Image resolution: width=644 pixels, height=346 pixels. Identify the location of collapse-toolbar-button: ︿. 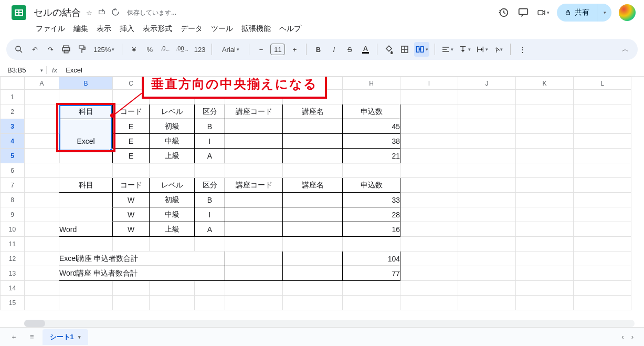
(625, 49).